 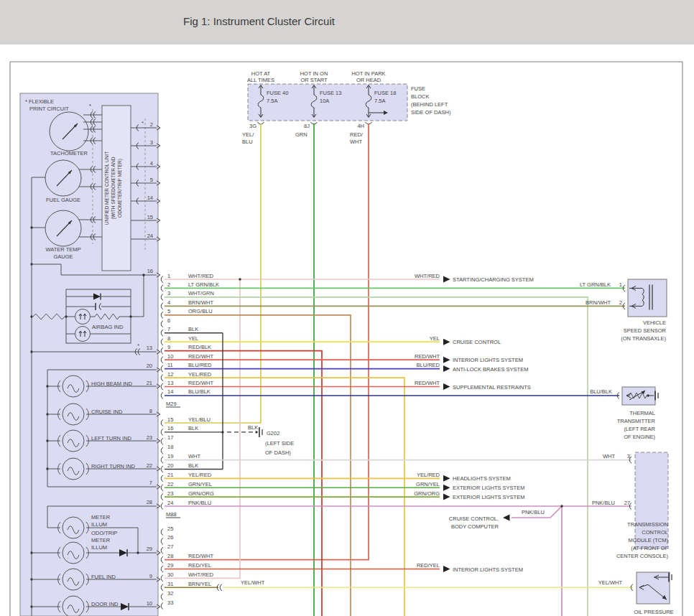 What do you see at coordinates (356, 142) in the screenshot?
I see `fuse-wire-label: WHT` at bounding box center [356, 142].